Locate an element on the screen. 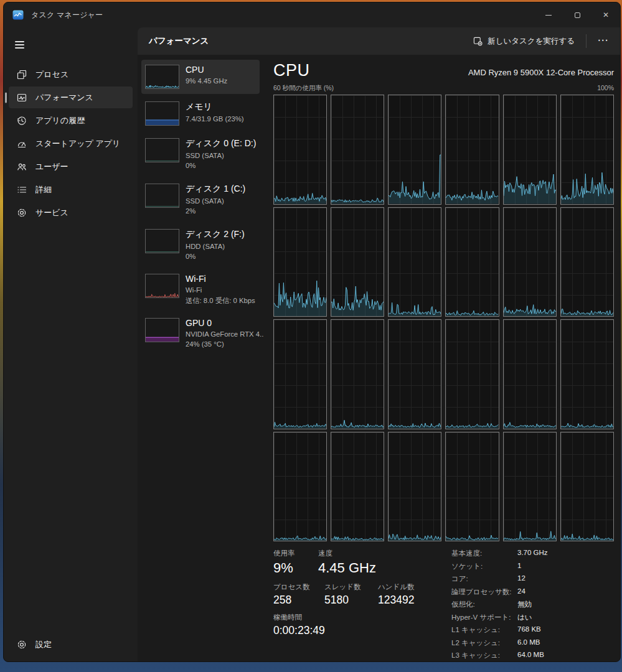 This screenshot has height=672, width=622. perf-item-detail: 9% 4.45 GHz is located at coordinates (207, 81).